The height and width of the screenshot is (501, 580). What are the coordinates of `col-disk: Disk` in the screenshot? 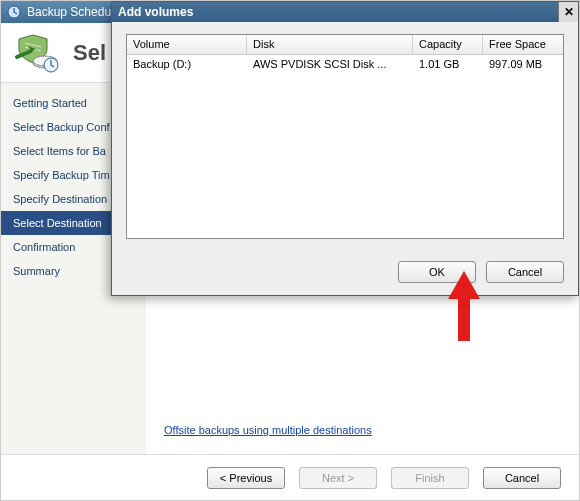 It's located at (330, 44).